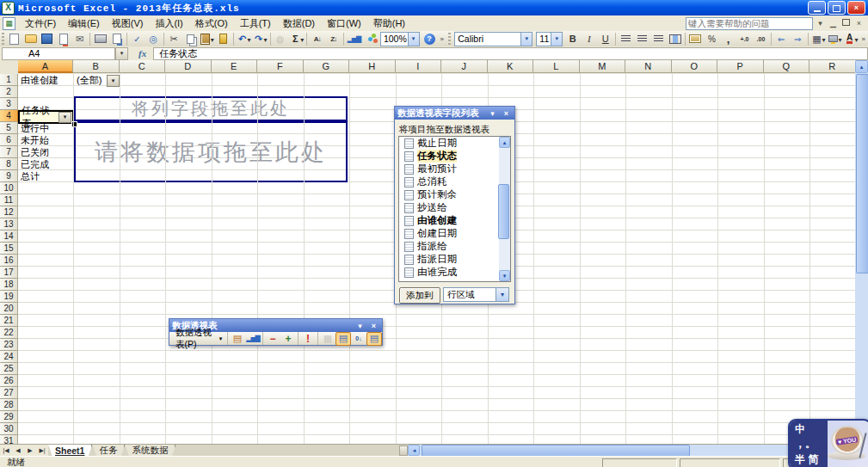 The height and width of the screenshot is (467, 868). What do you see at coordinates (31, 39) in the screenshot?
I see `open-button` at bounding box center [31, 39].